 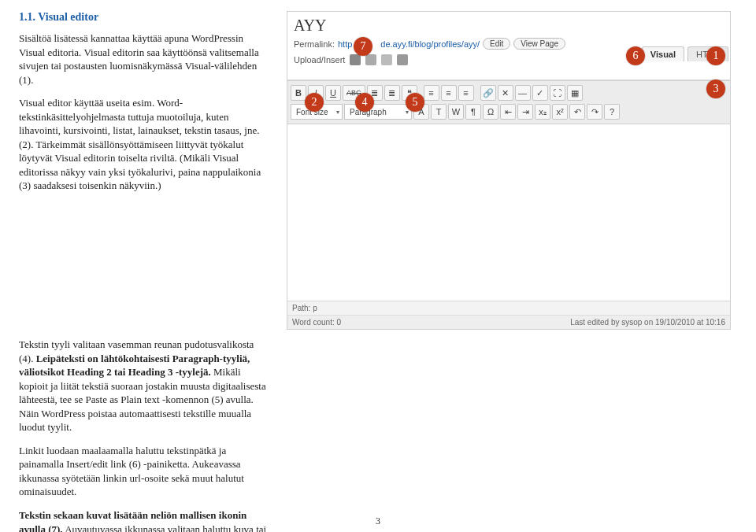 What do you see at coordinates (539, 44) in the screenshot?
I see `view-page-button: View Page` at bounding box center [539, 44].